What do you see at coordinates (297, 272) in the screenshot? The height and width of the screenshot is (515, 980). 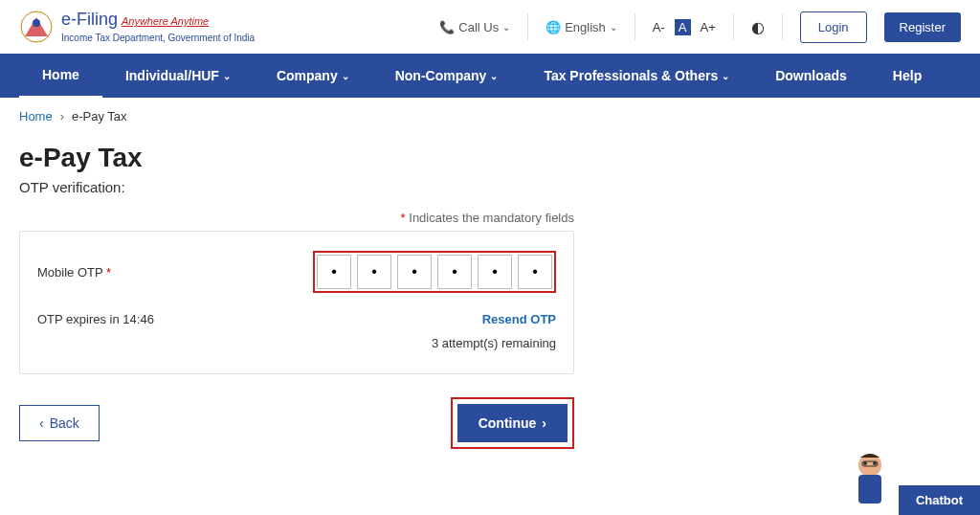 I see `otp-row: Mobile OTP *` at bounding box center [297, 272].